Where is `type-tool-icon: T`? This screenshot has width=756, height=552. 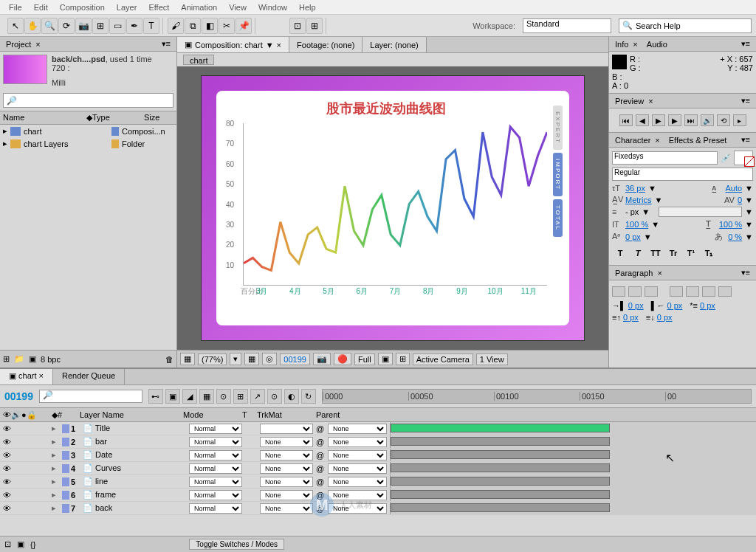
type-tool-icon: T is located at coordinates (151, 26).